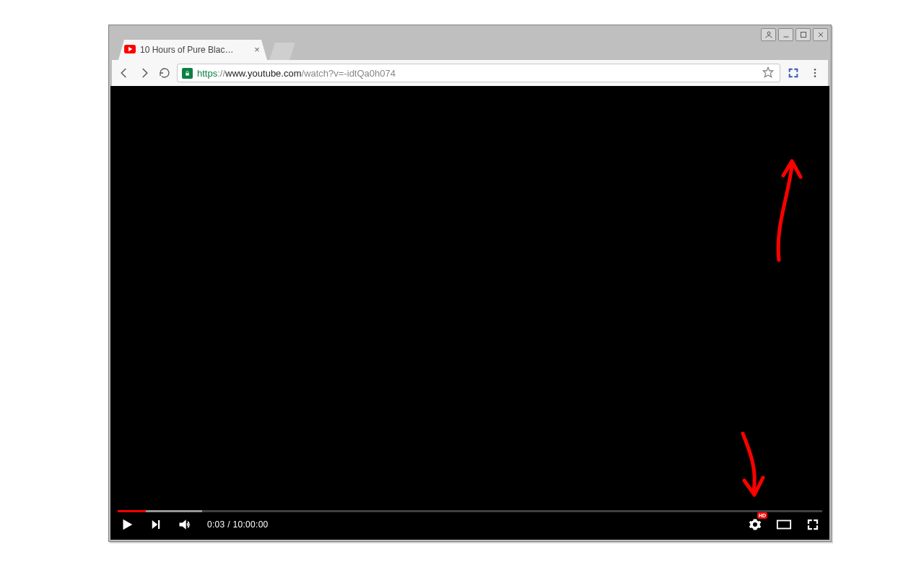 The image size is (924, 578). What do you see at coordinates (783, 210) in the screenshot?
I see `annotation-arrow-top` at bounding box center [783, 210].